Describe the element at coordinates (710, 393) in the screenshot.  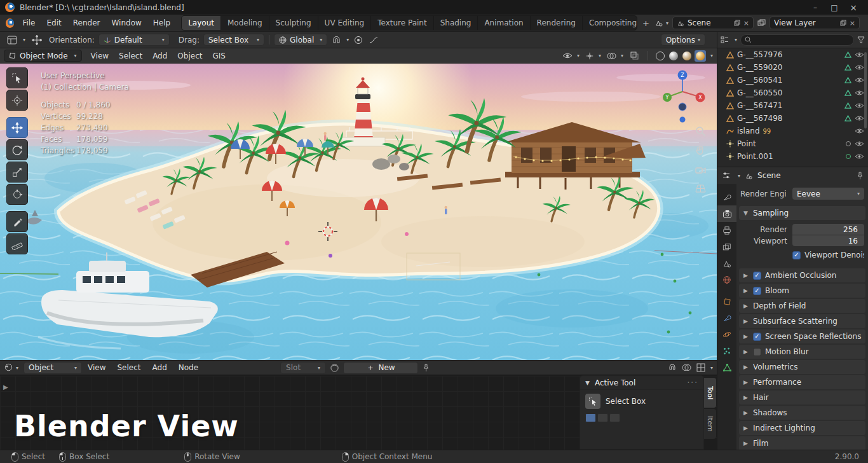
I see `sidebar-tab-tool: Tool` at that location.